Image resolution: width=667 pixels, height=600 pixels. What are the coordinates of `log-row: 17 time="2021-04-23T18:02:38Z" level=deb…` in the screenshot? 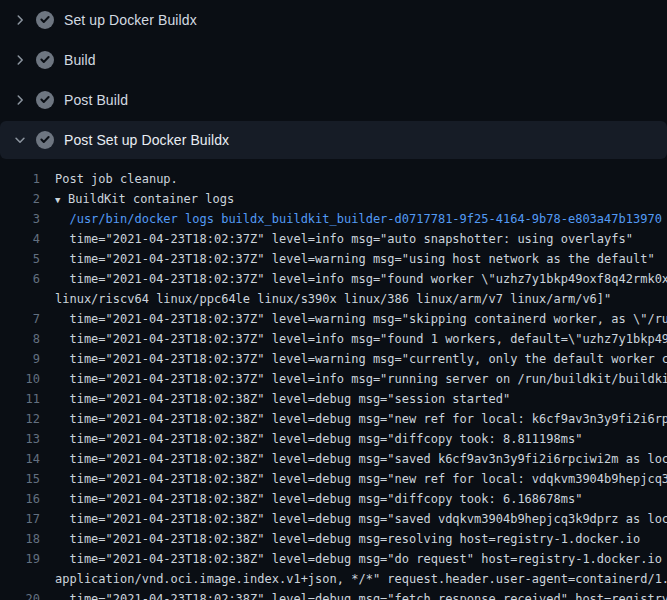 It's located at (334, 519).